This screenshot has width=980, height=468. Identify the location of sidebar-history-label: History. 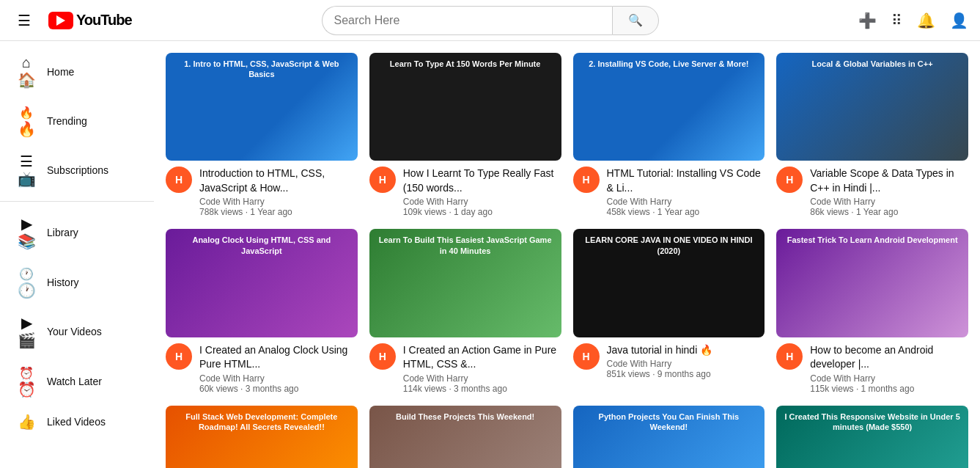
(63, 282).